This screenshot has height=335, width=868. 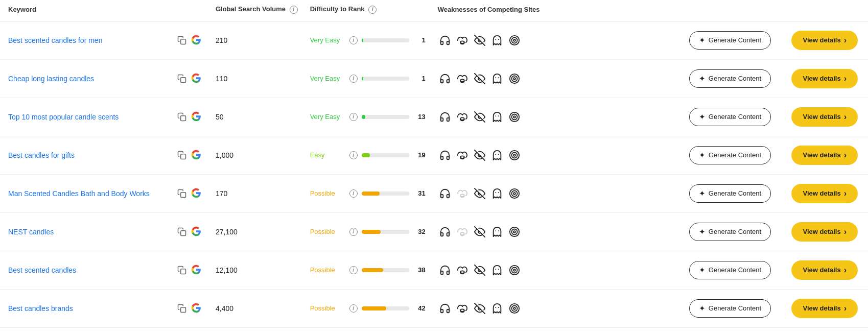 I want to click on difficulty-info-icon: i, so click(x=372, y=10).